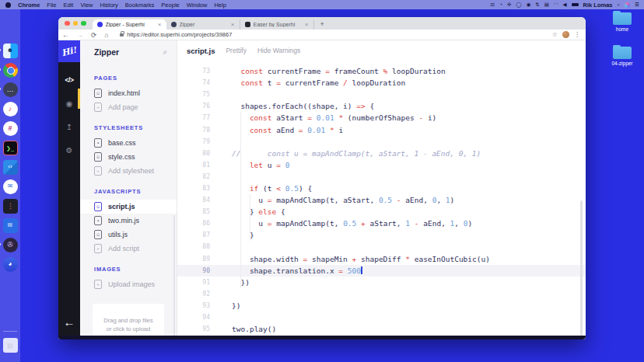 The height and width of the screenshot is (362, 644). I want to click on upload-icon: ↥, so click(69, 127).